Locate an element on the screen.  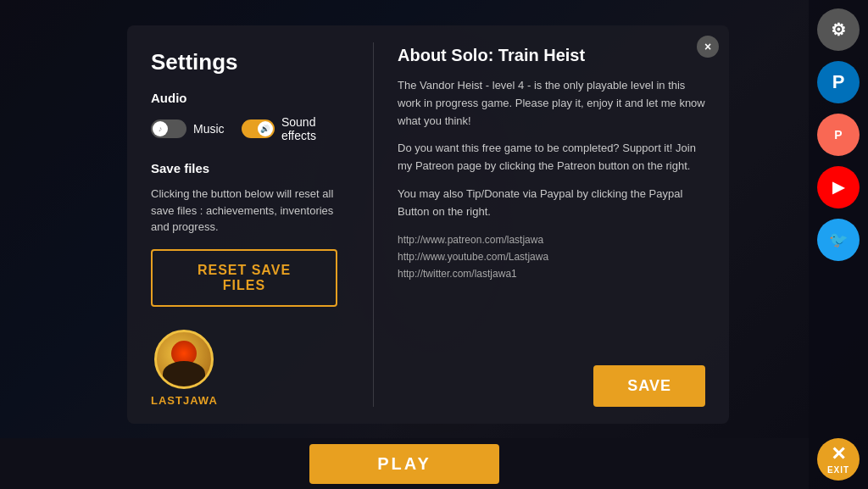
save-files-label: Save files is located at coordinates (250, 168).